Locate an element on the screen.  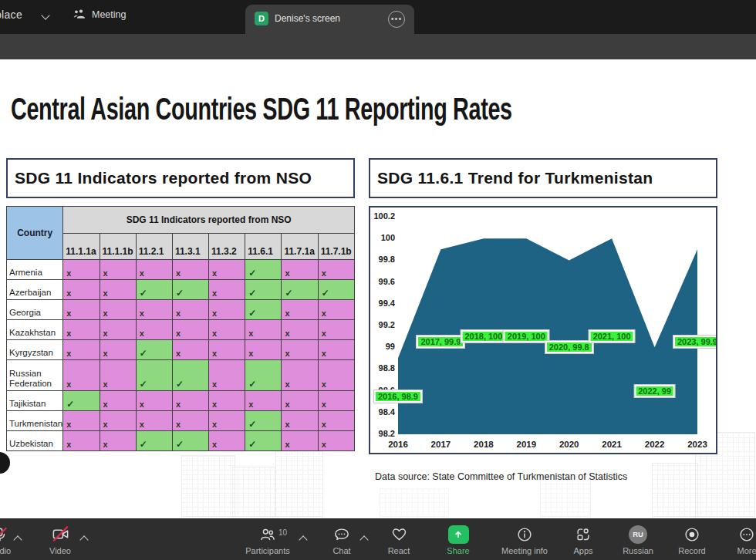
x-axis-tick-label: 2018 is located at coordinates (484, 444).